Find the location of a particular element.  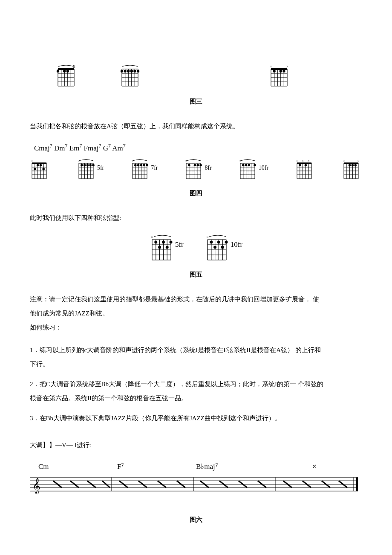

staff-chord: Cm is located at coordinates (78, 466).